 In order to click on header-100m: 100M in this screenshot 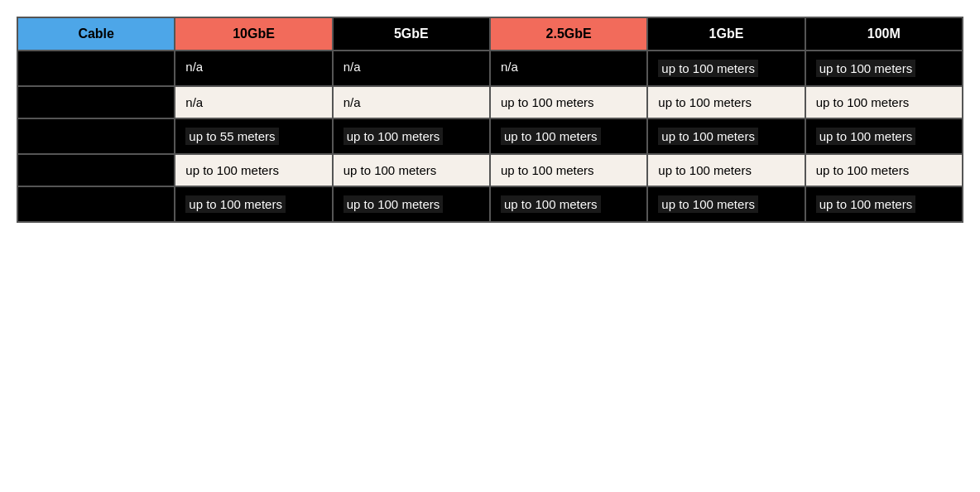, I will do `click(884, 34)`.